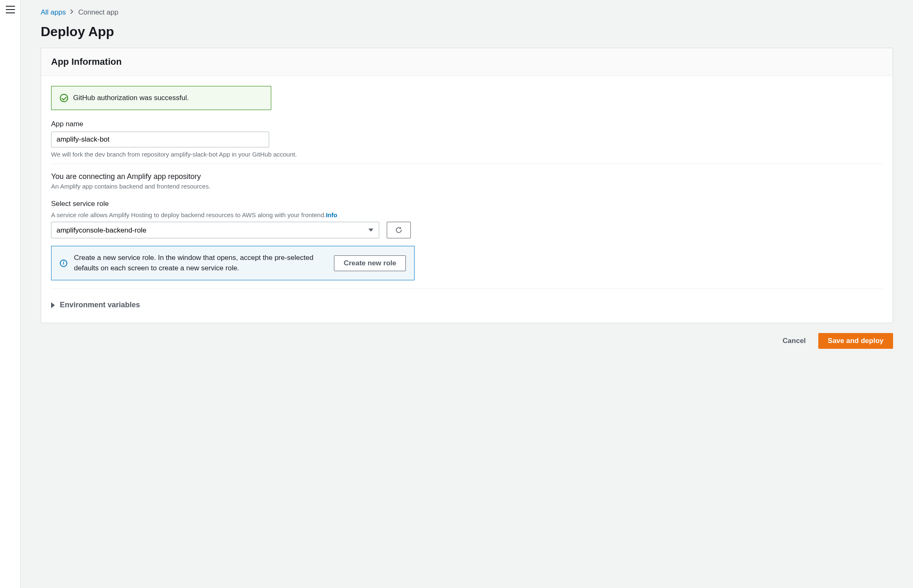  I want to click on app-name-help: We will fork the dev branch from reposit…, so click(467, 154).